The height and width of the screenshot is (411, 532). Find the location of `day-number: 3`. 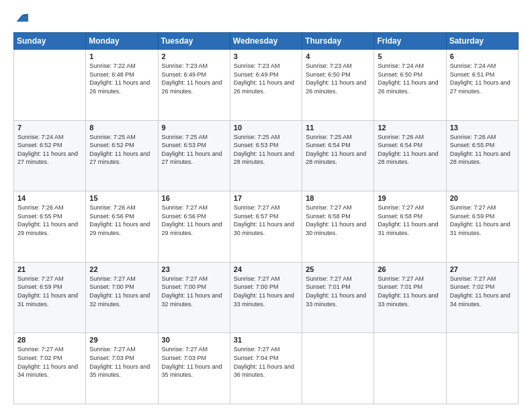

day-number: 3 is located at coordinates (266, 56).